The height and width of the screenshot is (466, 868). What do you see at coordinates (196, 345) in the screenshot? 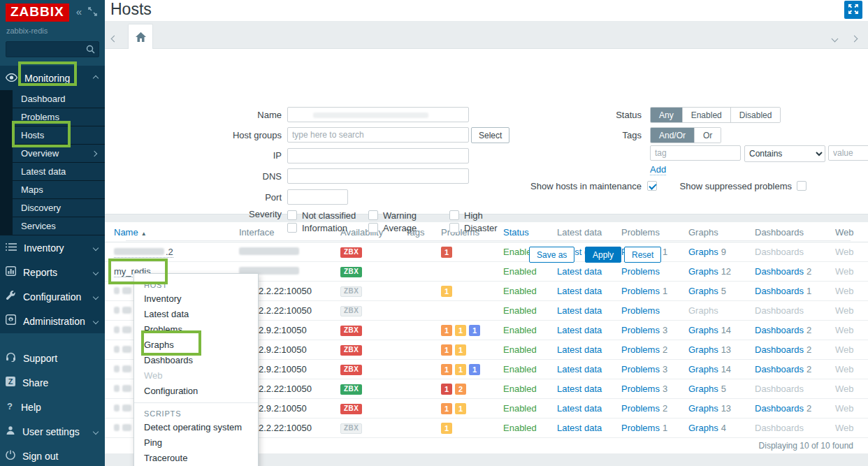
I see `context-menu-item-graphs: Graphs` at bounding box center [196, 345].